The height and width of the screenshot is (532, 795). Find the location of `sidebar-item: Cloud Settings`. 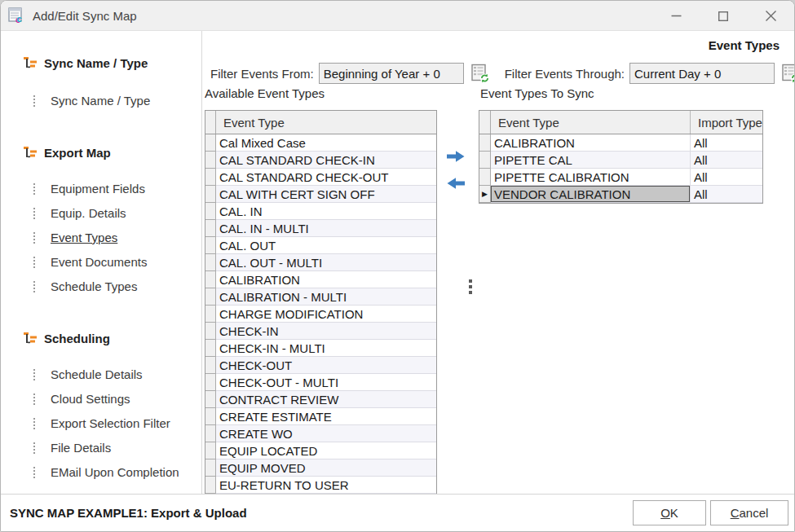

sidebar-item: Cloud Settings is located at coordinates (117, 398).